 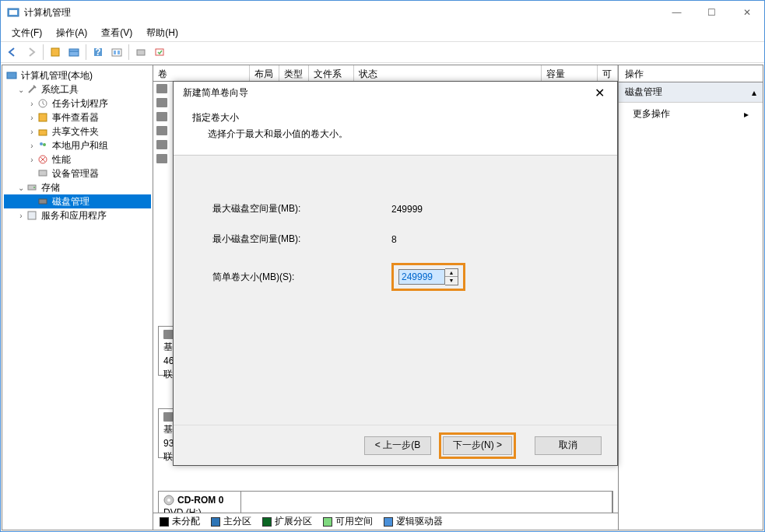 I want to click on legend-logical: 逻辑驱动器, so click(x=413, y=521).